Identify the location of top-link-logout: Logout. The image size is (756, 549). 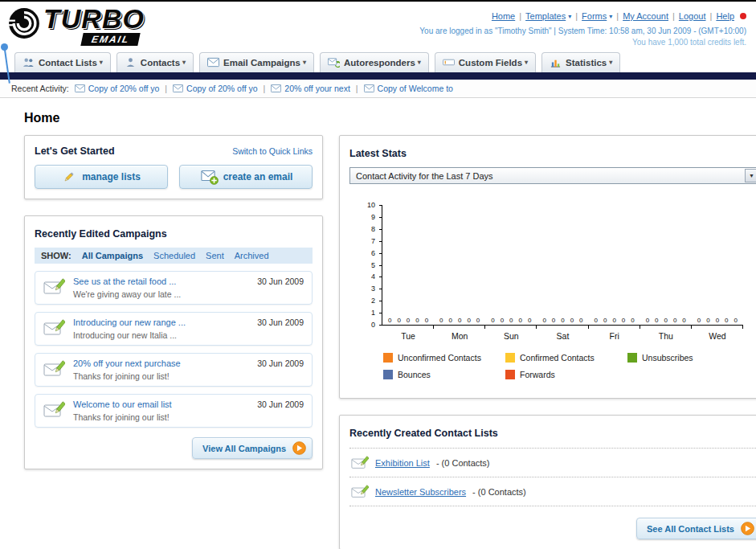
(693, 16).